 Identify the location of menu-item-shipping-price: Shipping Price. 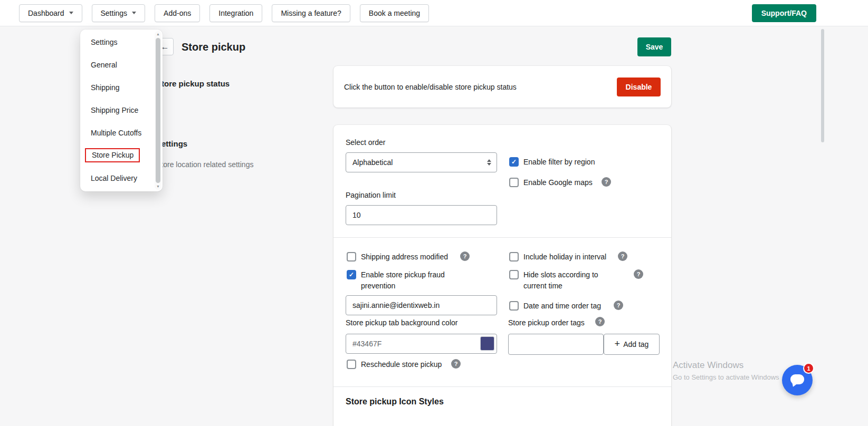
(121, 110).